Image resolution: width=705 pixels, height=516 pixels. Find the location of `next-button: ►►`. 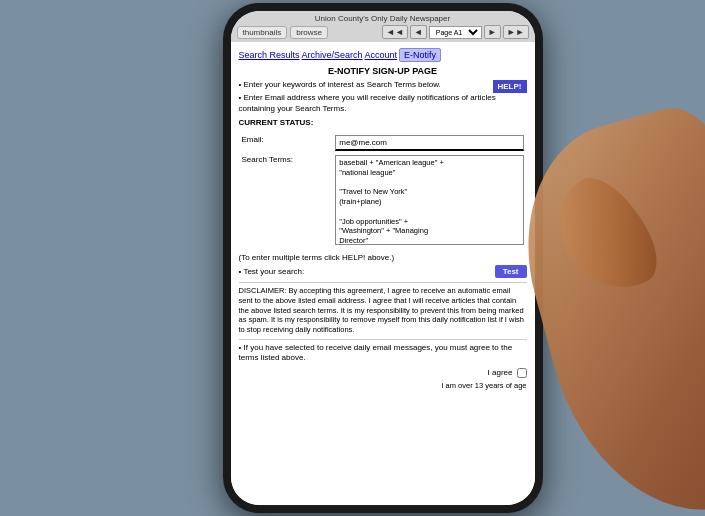

next-button: ►► is located at coordinates (516, 32).